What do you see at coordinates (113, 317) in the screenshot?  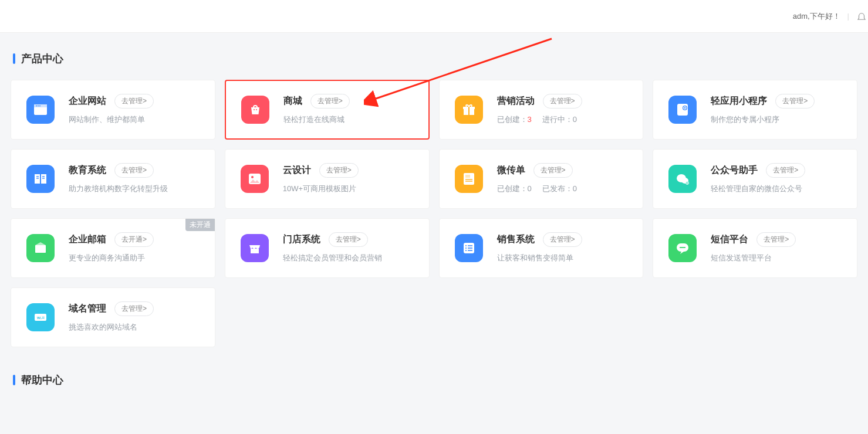 I see `product-card: w.= 域名管理 去管理> 挑选喜欢的网站域名` at bounding box center [113, 317].